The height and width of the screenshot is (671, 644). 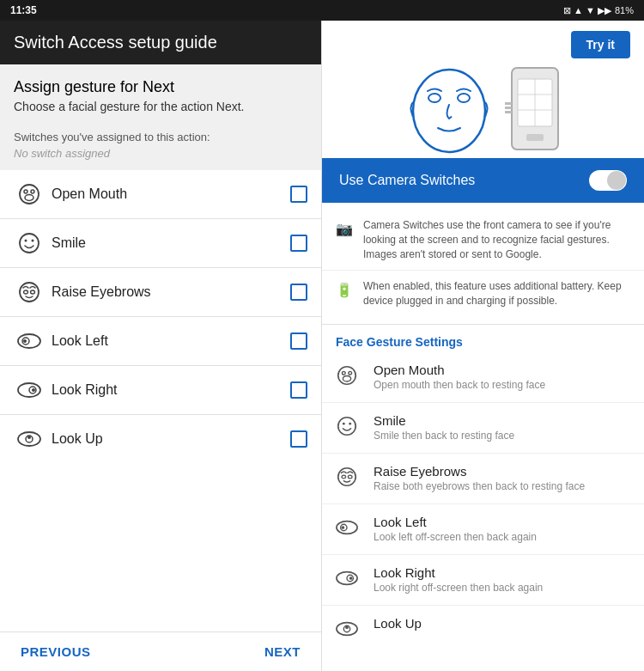 What do you see at coordinates (535, 111) in the screenshot?
I see `phone-illustration` at bounding box center [535, 111].